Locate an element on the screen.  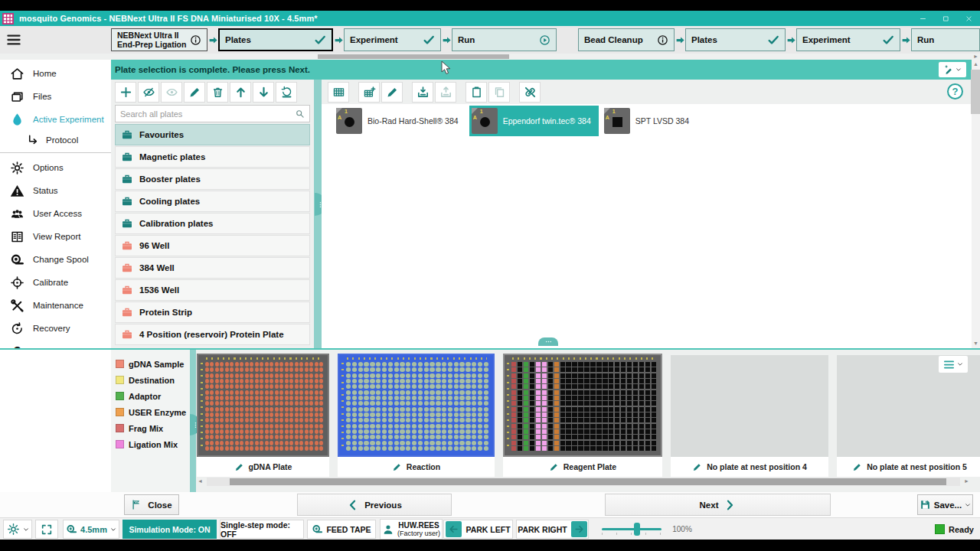
category-96-well: 96 Well is located at coordinates (213, 246).